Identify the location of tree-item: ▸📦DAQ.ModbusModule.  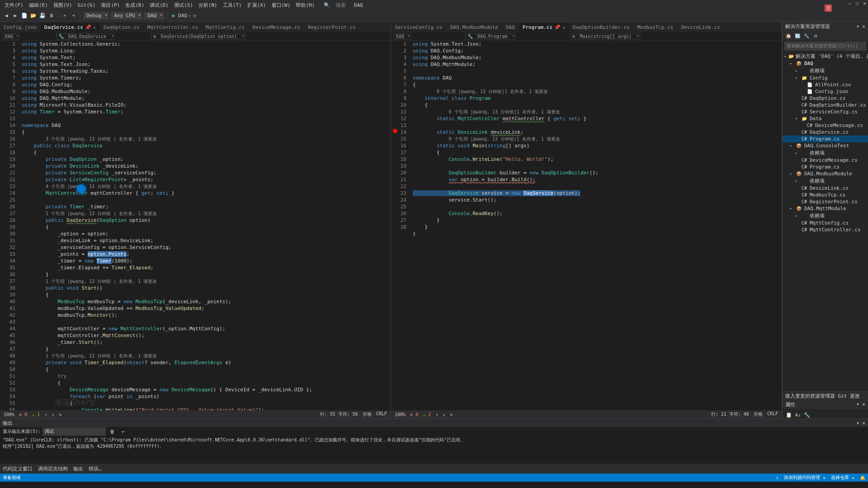
(826, 174).